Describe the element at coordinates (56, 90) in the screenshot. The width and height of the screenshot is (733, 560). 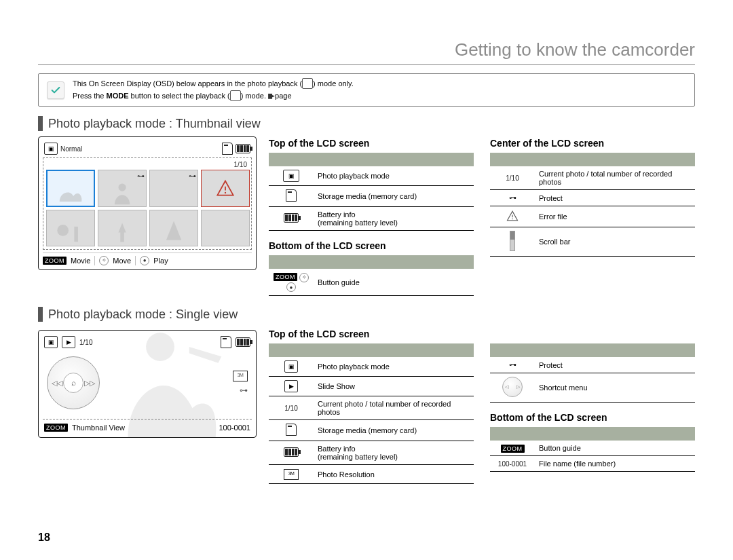
I see `check-icon` at that location.